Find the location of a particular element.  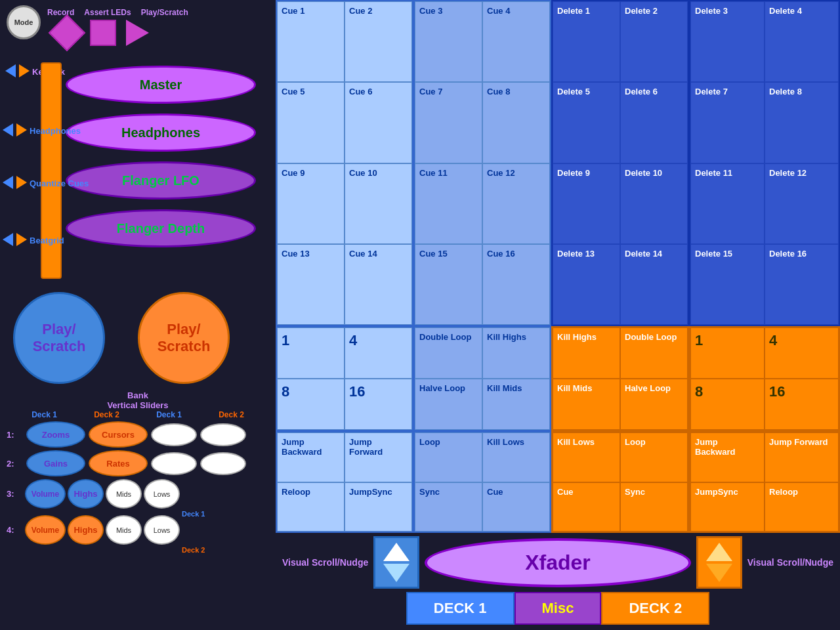

zooms-oval: Zooms is located at coordinates (56, 434).